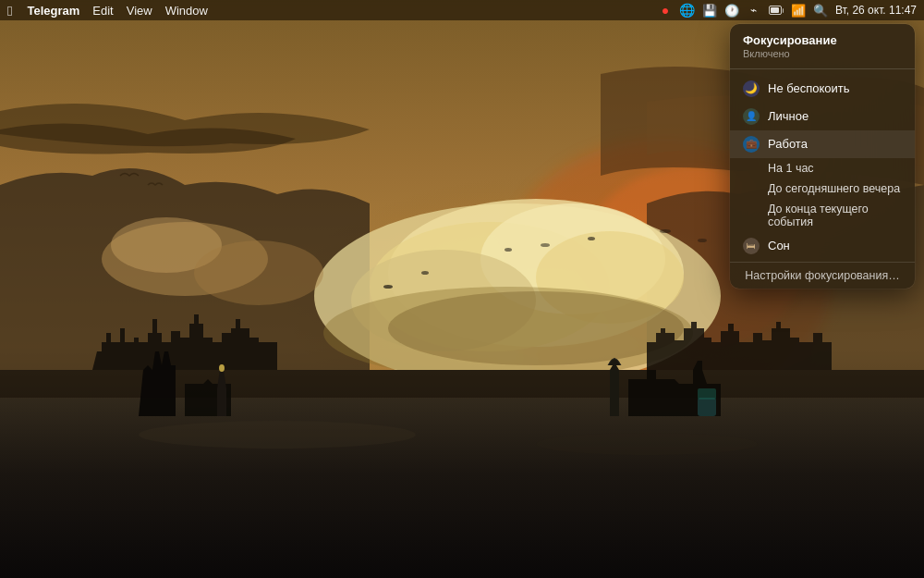 The width and height of the screenshot is (924, 578). I want to click on clock-icon: 🕐, so click(732, 10).